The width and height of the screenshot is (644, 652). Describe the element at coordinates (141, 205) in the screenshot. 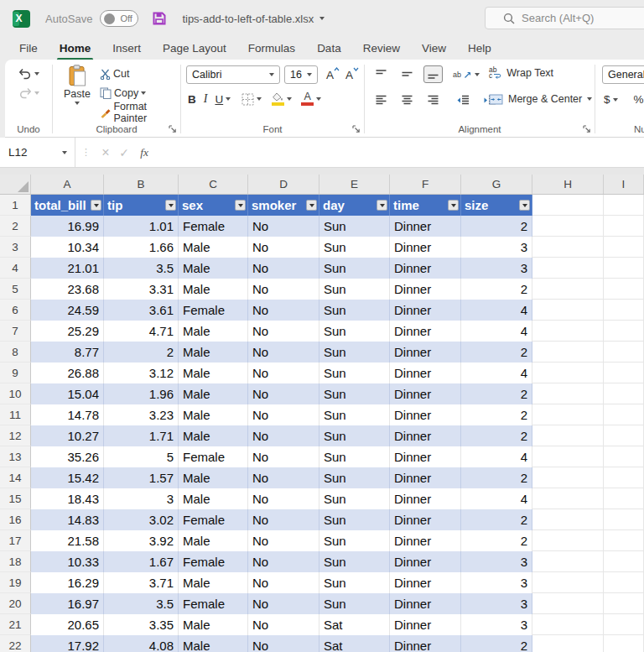

I see `table-header-cell-tip: tip` at that location.